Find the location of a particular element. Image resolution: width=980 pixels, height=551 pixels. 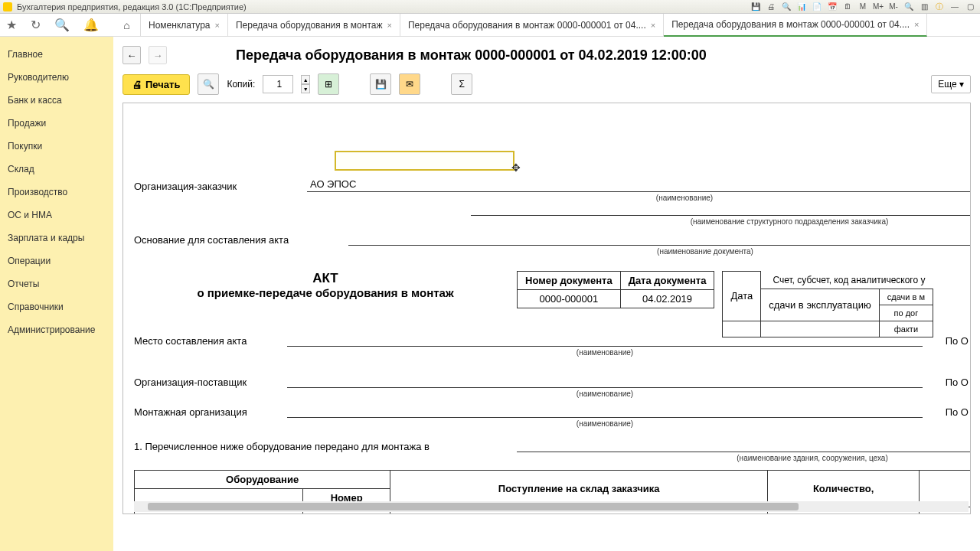

mail-button: ✉ is located at coordinates (410, 84).